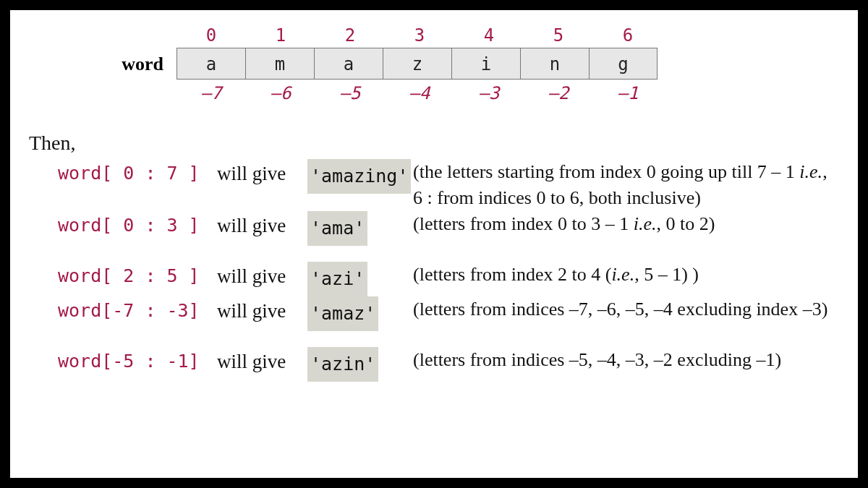 The width and height of the screenshot is (868, 488). What do you see at coordinates (417, 64) in the screenshot?
I see `letter-cell: z` at bounding box center [417, 64].